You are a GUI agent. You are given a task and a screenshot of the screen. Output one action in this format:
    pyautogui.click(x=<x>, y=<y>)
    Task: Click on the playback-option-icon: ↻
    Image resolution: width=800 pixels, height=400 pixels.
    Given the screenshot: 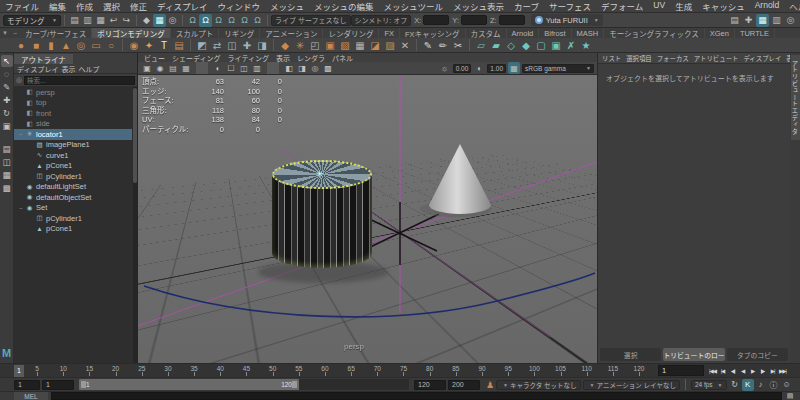 What is the action you would take?
    pyautogui.click(x=735, y=385)
    